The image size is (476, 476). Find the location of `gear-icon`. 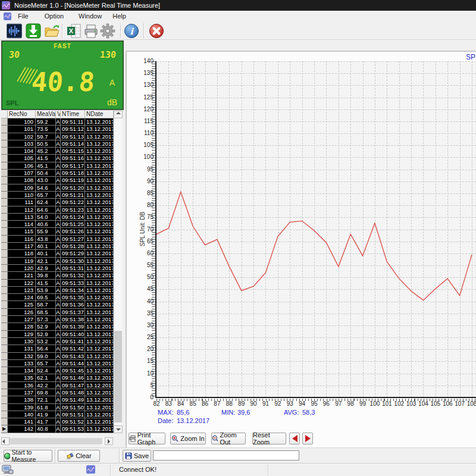

gear-icon is located at coordinates (108, 31).